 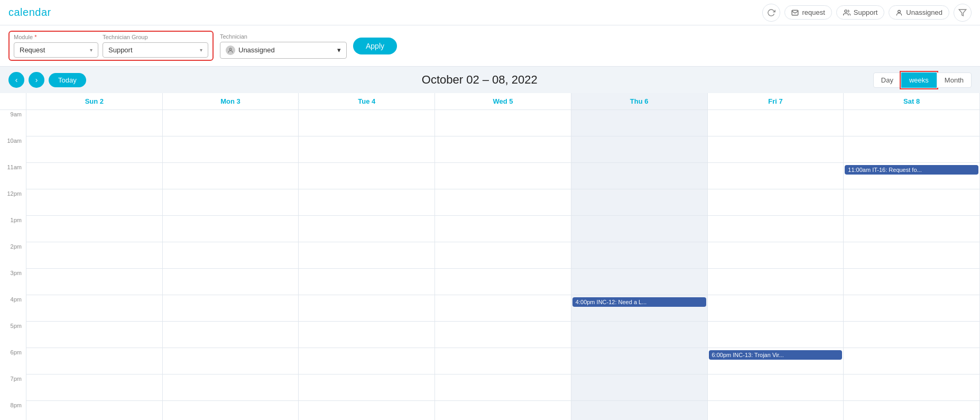 What do you see at coordinates (367, 123) in the screenshot?
I see `cal-cell-tue-9am` at bounding box center [367, 123].